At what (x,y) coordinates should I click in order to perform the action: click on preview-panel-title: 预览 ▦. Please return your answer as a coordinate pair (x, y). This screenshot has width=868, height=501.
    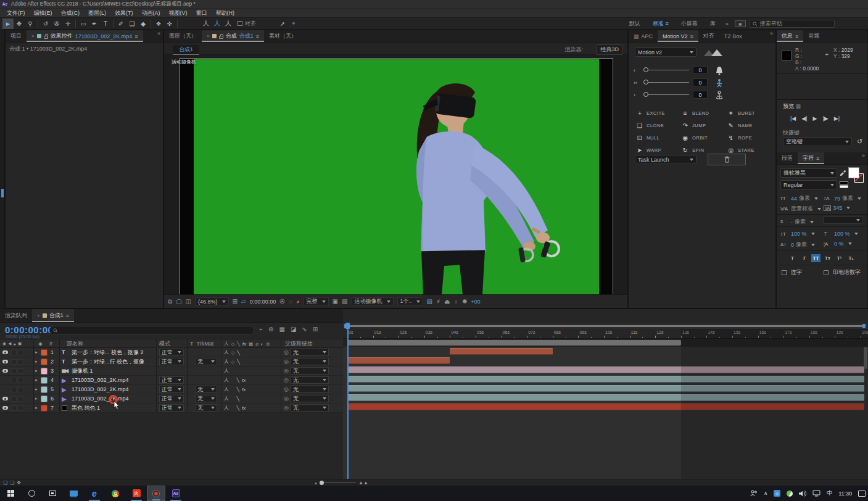
    Looking at the image, I should click on (792, 106).